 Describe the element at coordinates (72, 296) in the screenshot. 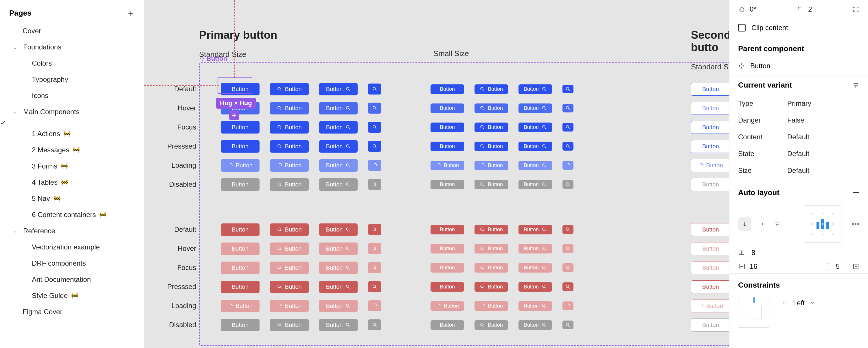

I see `page-item-style-guide: Style Guide 🚧` at that location.